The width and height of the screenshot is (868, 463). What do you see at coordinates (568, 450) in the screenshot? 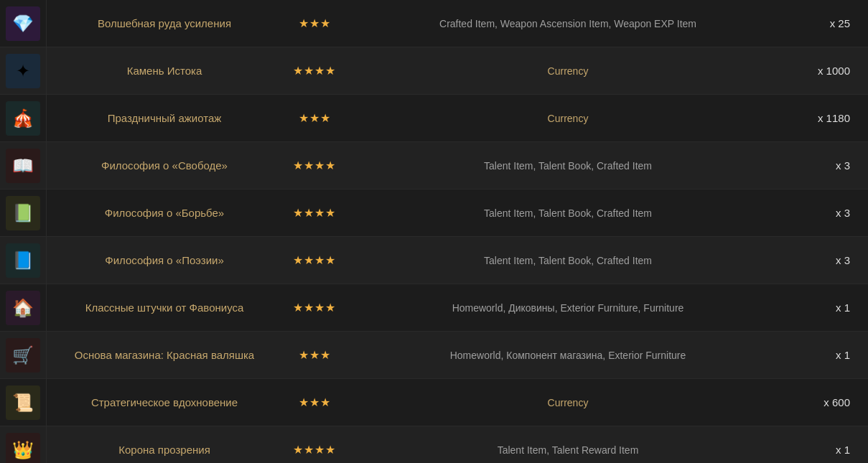
I see `item-category: Talent Item, Talent Reward Item` at bounding box center [568, 450].